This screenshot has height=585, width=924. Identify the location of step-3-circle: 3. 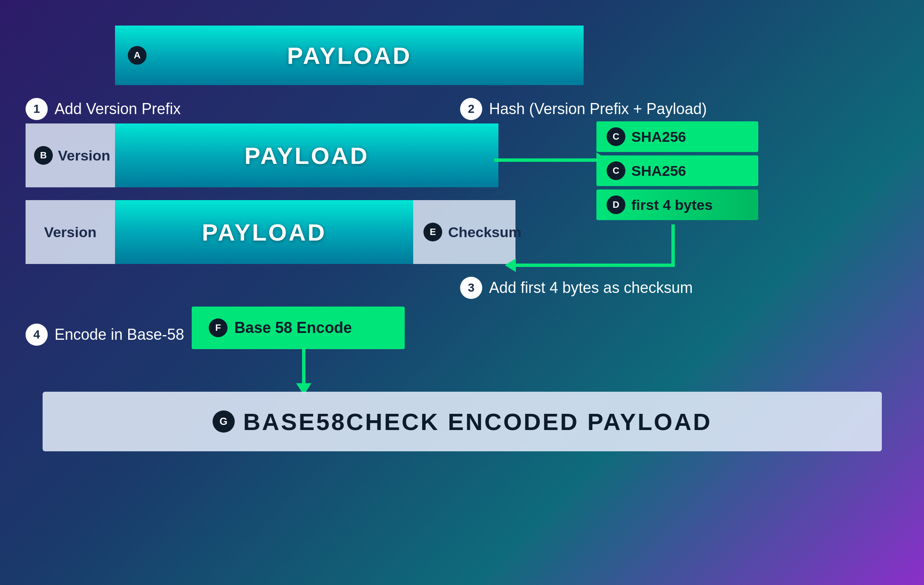
(471, 288).